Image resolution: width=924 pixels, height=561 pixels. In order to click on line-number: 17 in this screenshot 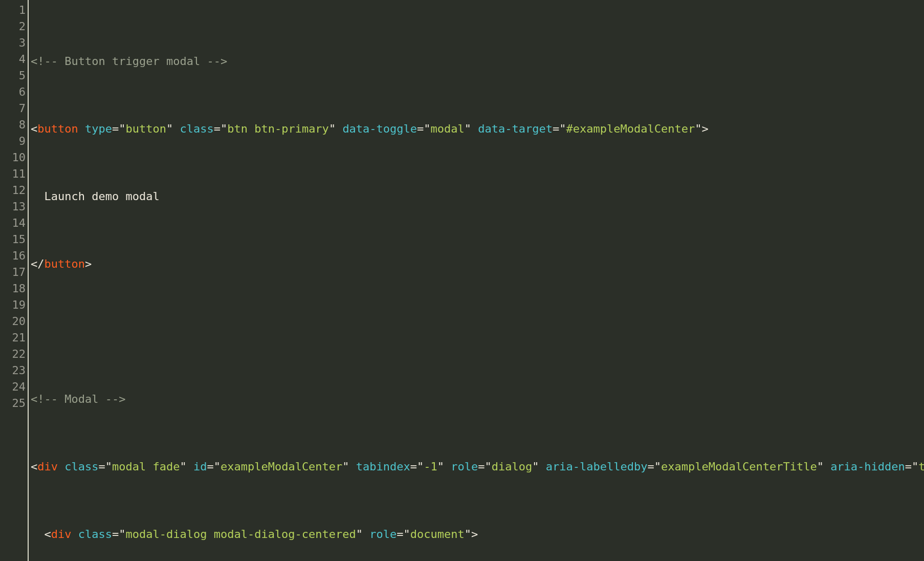, I will do `click(13, 272)`.